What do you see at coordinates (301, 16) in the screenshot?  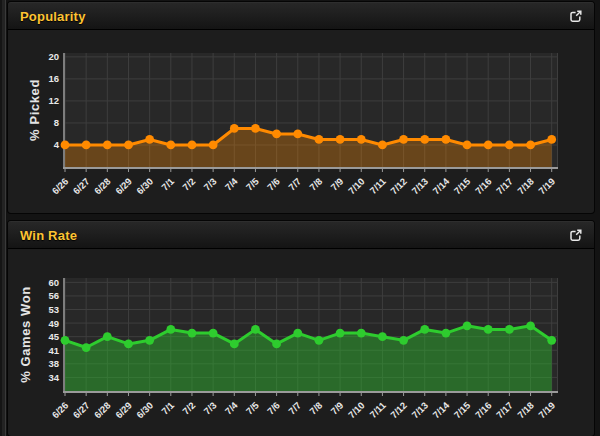 I see `popularity-panel-header: Popularity` at bounding box center [301, 16].